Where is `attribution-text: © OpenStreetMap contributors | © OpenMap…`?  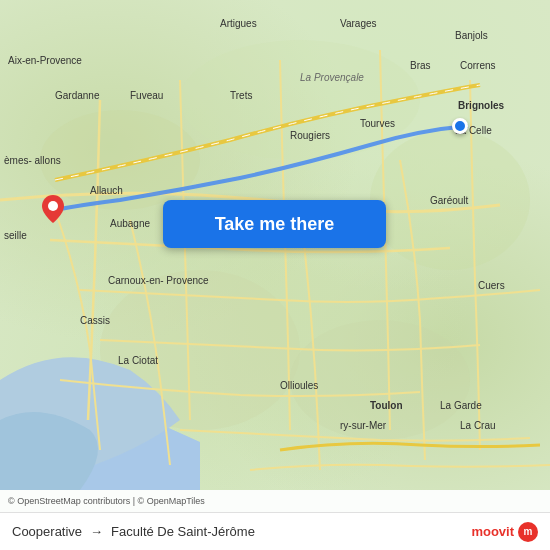 attribution-text: © OpenStreetMap contributors | © OpenMap… is located at coordinates (106, 501).